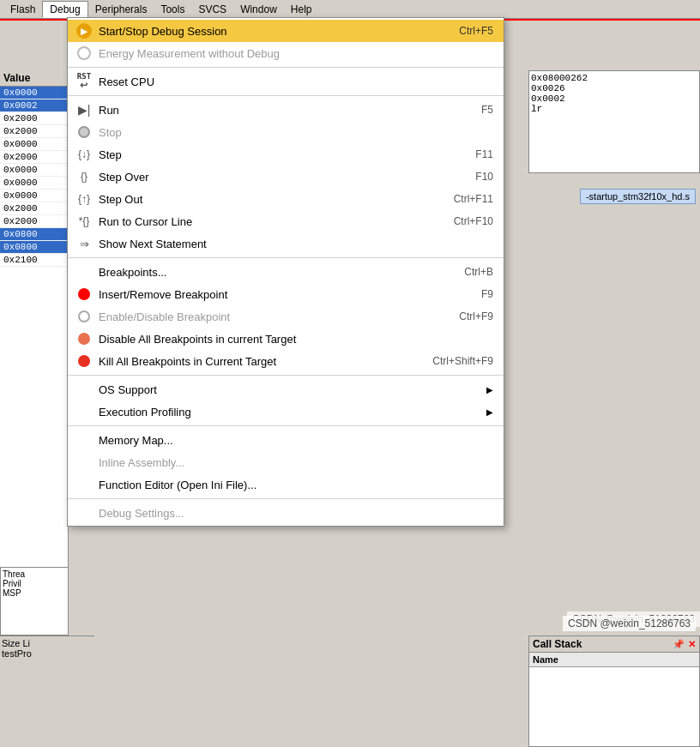 This screenshot has height=747, width=700. I want to click on menu-item-label: Debug Settings..., so click(296, 513).